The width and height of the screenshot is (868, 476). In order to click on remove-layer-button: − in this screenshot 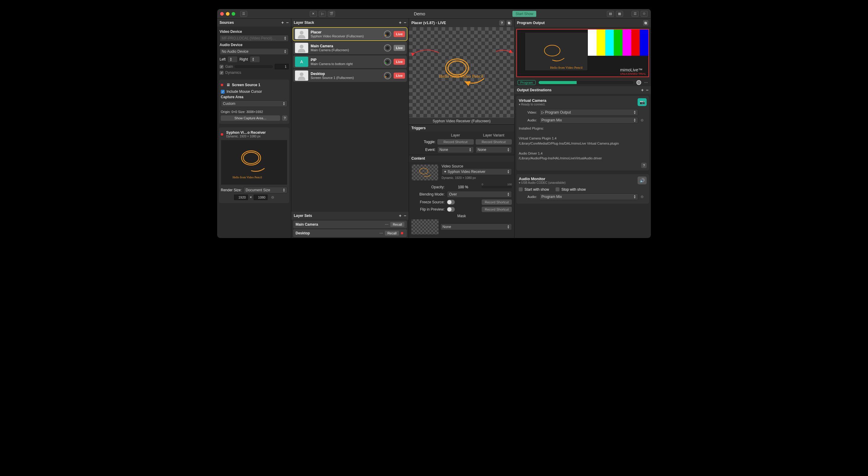, I will do `click(405, 23)`.